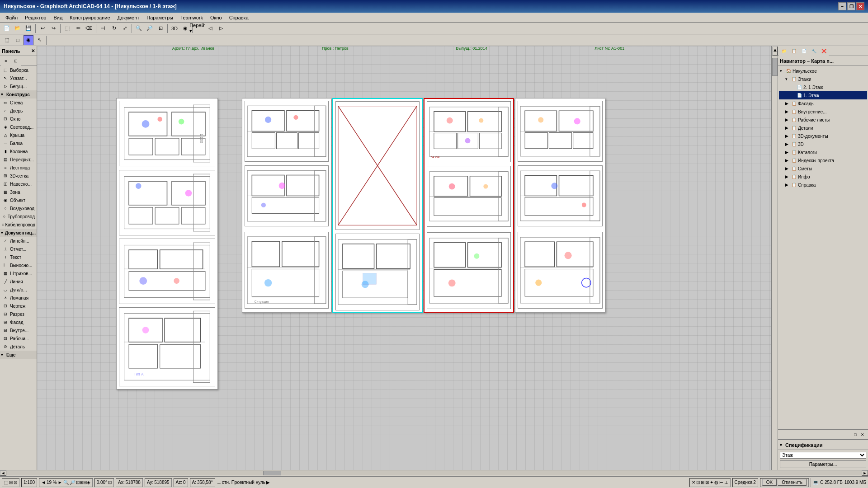 The image size is (868, 488). Describe the element at coordinates (865, 473) in the screenshot. I see `hscroll-right: ►` at that location.